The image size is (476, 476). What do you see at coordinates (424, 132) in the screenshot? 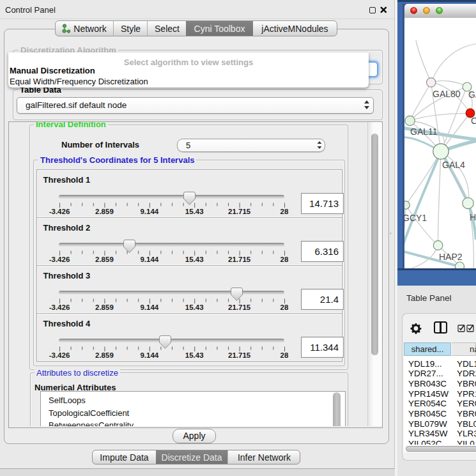
I see `svg-text: GAL11` at bounding box center [424, 132].